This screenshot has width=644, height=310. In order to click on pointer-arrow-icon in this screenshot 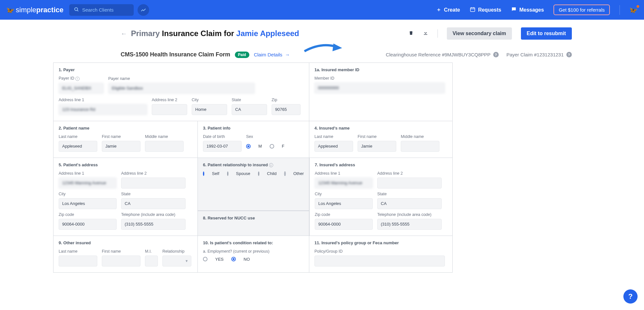, I will do `click(324, 48)`.